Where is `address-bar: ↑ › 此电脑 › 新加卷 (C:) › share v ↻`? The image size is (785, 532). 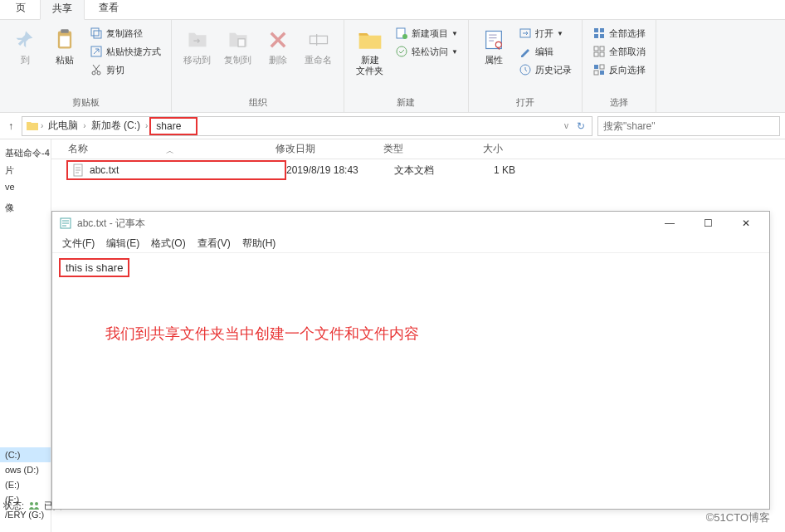 address-bar: ↑ › 此电脑 › 新加卷 (C:) › share v ↻ is located at coordinates (392, 126).